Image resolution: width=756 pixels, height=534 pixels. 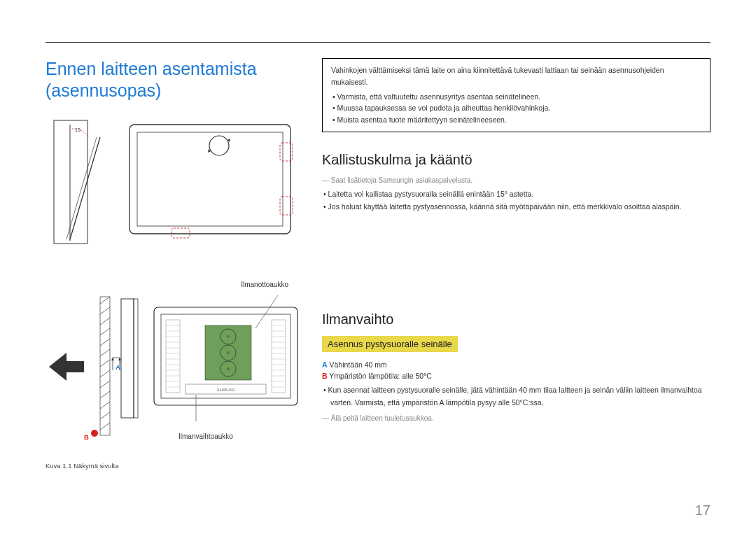 I want to click on tilt-bullet: Jos haluat käyttää laitetta pystyasennos…, so click(x=521, y=207).